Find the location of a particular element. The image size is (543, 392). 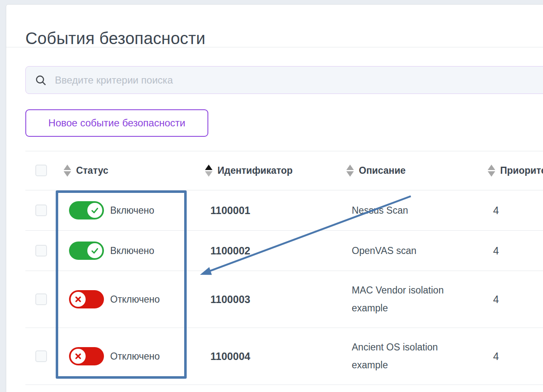

table-row: Отключено 1100003 MAC Vendor isolation e… is located at coordinates (284, 299).